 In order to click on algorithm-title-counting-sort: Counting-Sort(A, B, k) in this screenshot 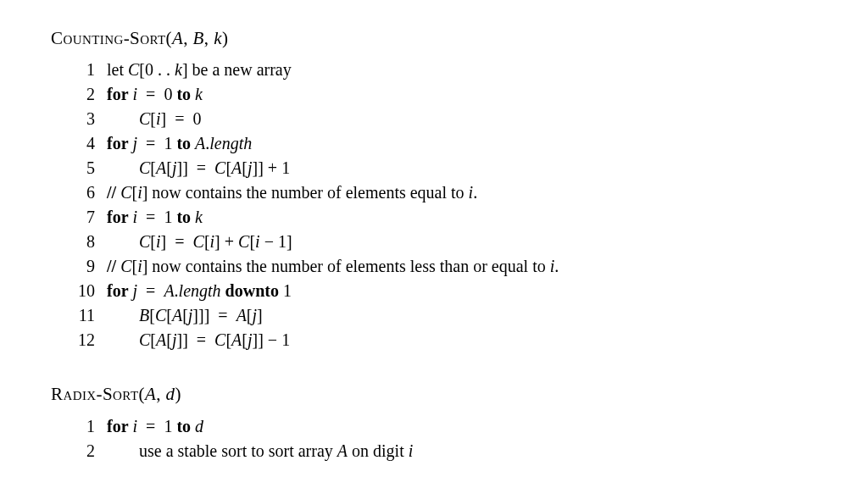, I will do `click(459, 38)`.